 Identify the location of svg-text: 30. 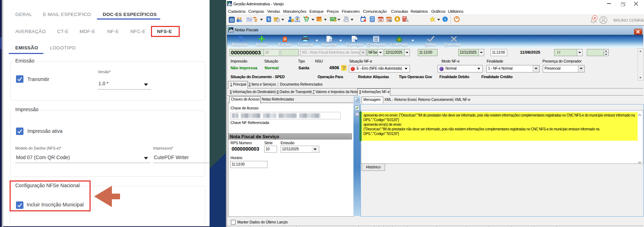
(380, 20).